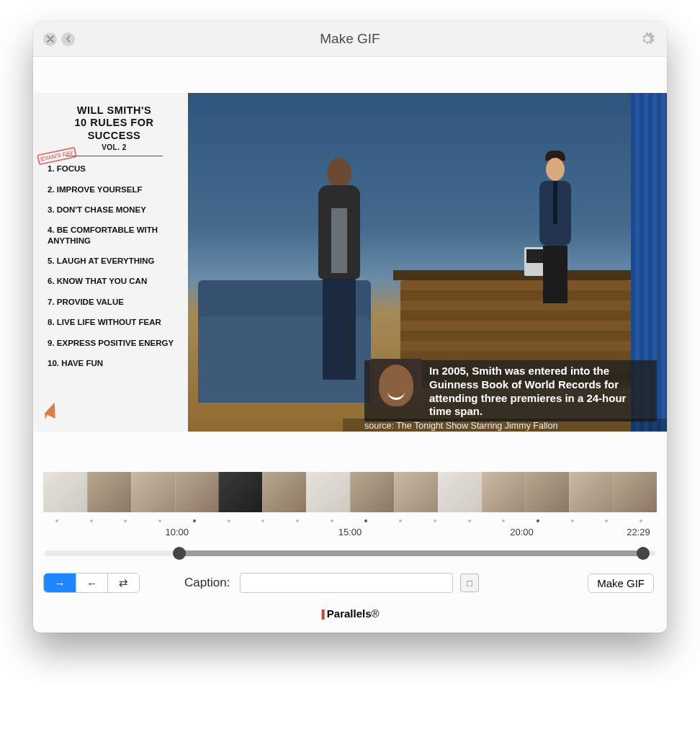  Describe the element at coordinates (179, 553) in the screenshot. I see `range-handle-start` at that location.